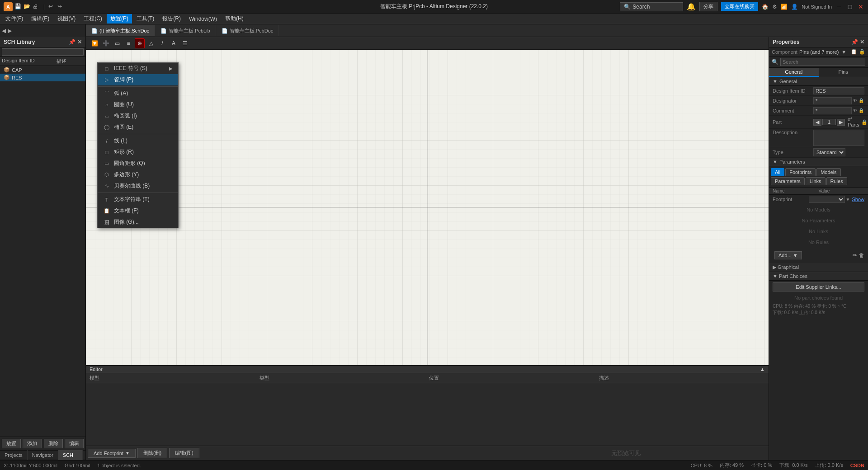 The width and height of the screenshot is (868, 470). Describe the element at coordinates (762, 369) in the screenshot. I see `editor-collapse-icon: ▲` at that location.